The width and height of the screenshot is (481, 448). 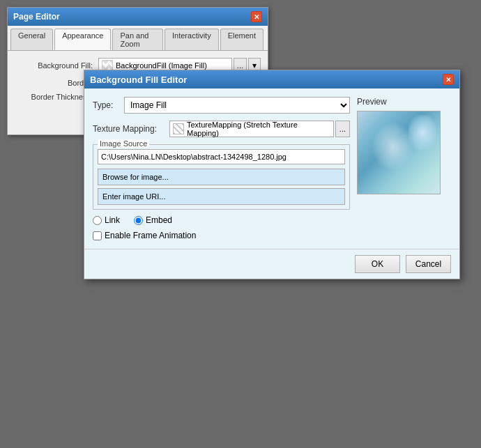 I want to click on page-editor-tabs-bar: General Appearance Pan and Zoom Interact…, so click(x=138, y=38).